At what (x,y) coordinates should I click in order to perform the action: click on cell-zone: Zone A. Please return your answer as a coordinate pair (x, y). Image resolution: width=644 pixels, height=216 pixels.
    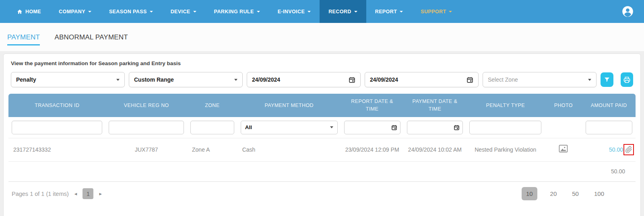
    Looking at the image, I should click on (213, 150).